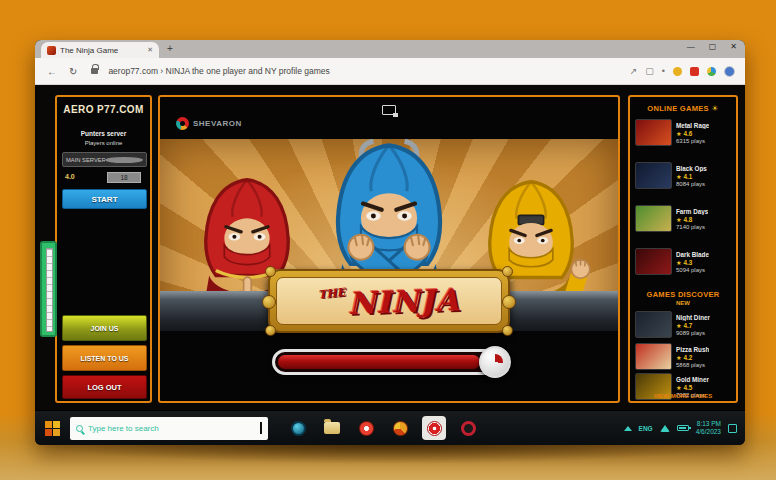  I want to click on banner-scroll-end-icon, so click(269, 302).